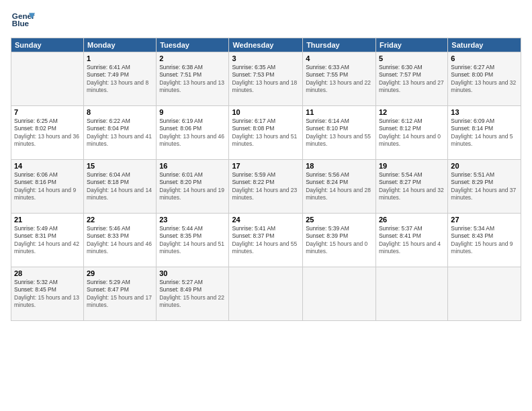 This screenshot has height=411, width=532. Describe the element at coordinates (253, 182) in the screenshot. I see `cell-sunset: Sunset: 8:22 PM` at that location.